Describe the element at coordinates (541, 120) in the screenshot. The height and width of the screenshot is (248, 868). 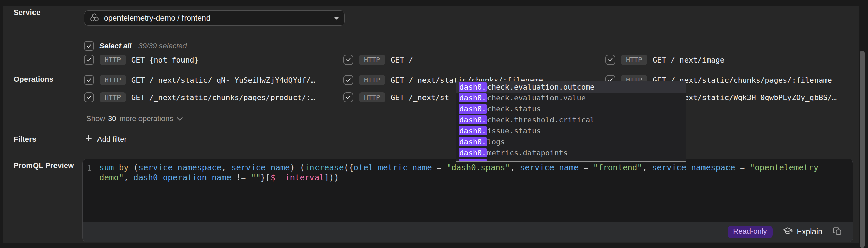
I see `option-suffix: check.threshold.critical` at that location.